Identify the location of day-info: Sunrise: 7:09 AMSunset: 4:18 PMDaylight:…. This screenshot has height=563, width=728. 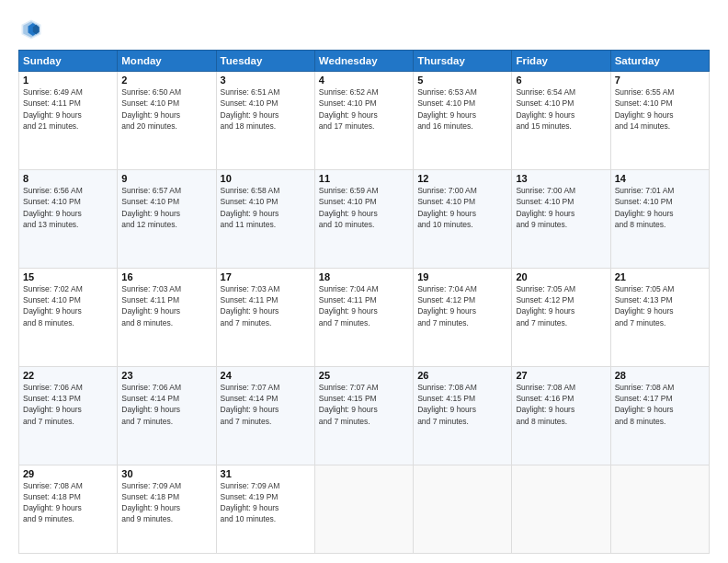
(151, 502).